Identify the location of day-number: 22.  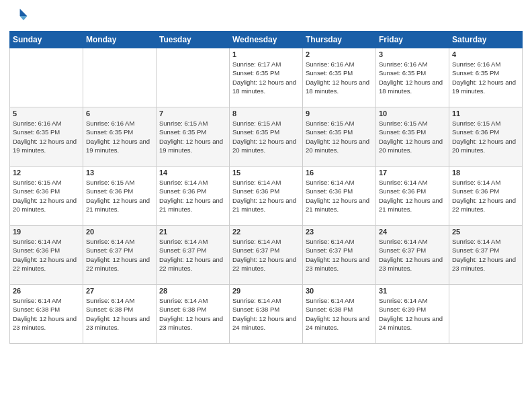
(266, 232).